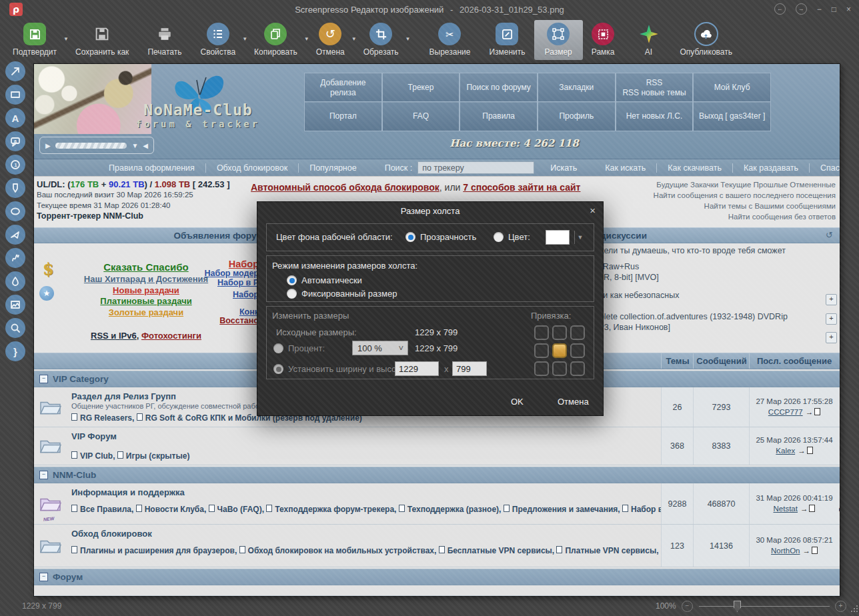  What do you see at coordinates (15, 351) in the screenshot?
I see `curly-brace-tool: }` at bounding box center [15, 351].